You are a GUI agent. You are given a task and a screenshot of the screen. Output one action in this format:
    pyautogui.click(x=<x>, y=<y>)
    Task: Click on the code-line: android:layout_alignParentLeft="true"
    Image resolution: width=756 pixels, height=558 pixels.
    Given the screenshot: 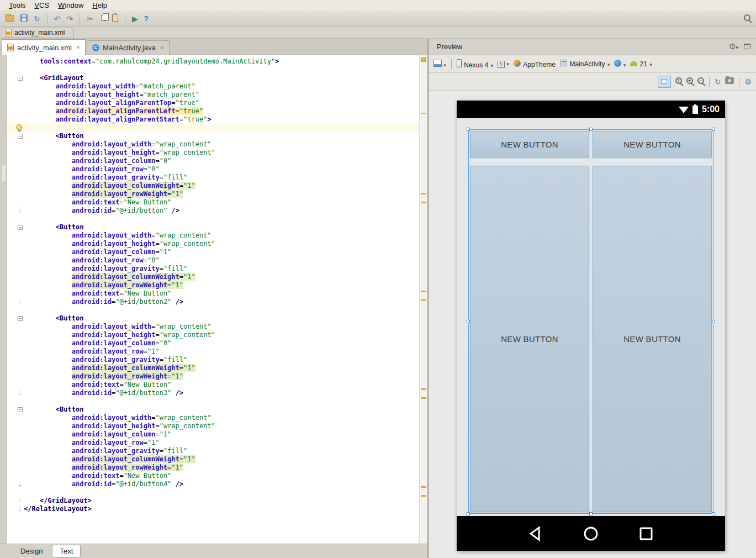 What is the action you would take?
    pyautogui.click(x=213, y=112)
    